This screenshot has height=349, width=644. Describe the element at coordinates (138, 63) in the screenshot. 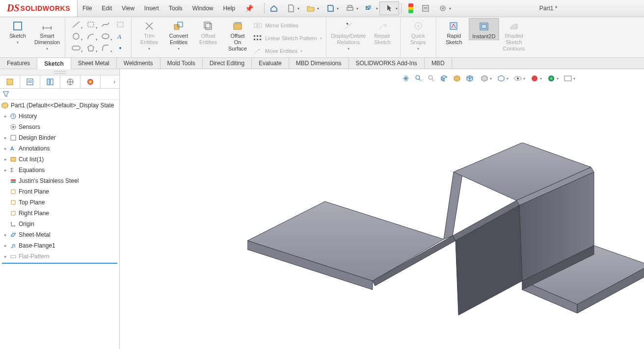

I see `tab-weldments: Weldments` at that location.